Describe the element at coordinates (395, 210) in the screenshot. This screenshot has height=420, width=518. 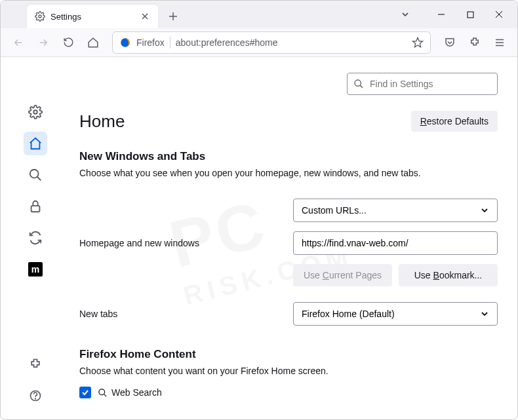
I see `homepage-mode-select: Custom URLs...` at that location.